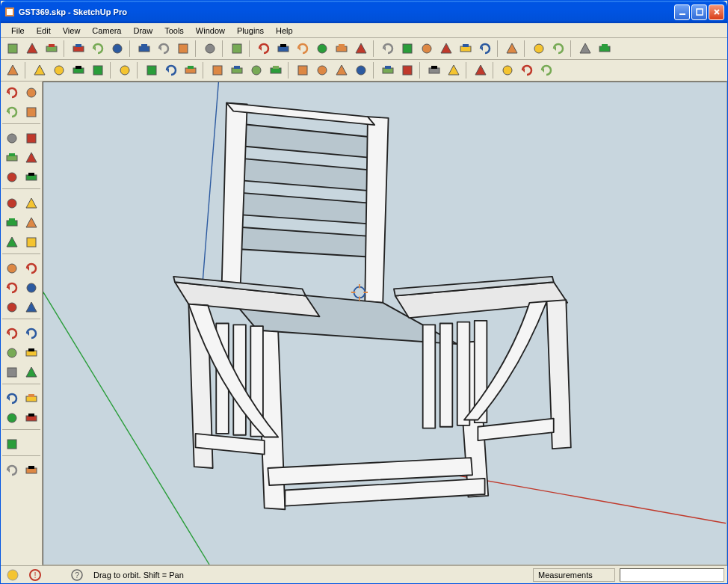 The width and height of the screenshot is (728, 584). I want to click on right-icon, so click(322, 49).